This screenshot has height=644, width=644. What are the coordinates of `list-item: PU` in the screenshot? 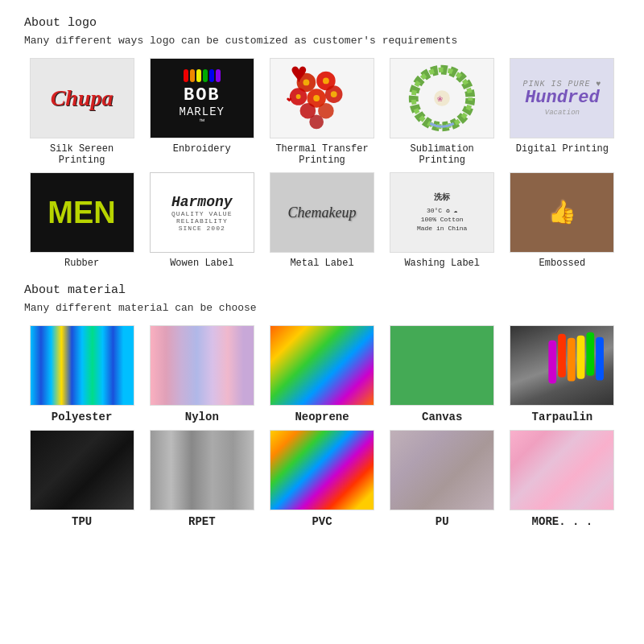 It's located at (443, 479).